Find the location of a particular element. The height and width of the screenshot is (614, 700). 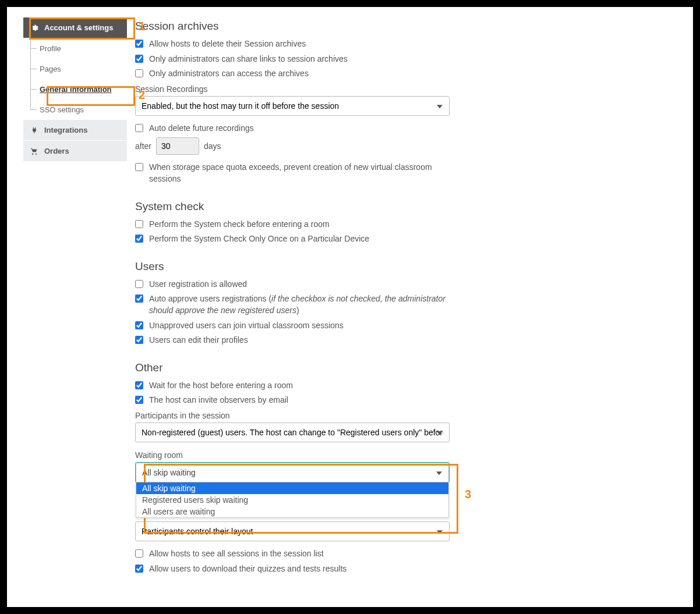

checkbox-edit-profiles is located at coordinates (139, 340).